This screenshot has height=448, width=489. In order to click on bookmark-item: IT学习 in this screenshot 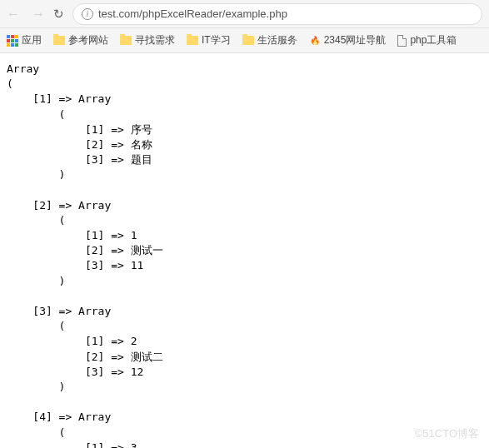, I will do `click(208, 40)`.